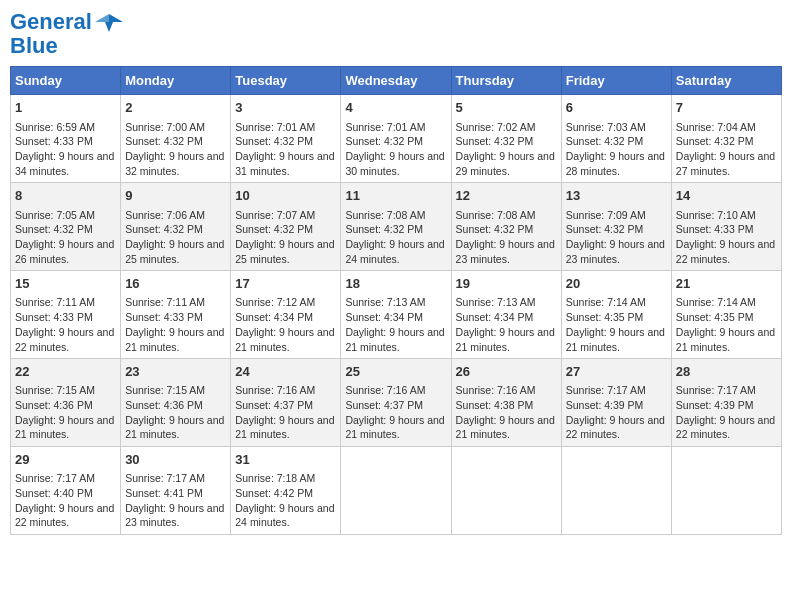 This screenshot has height=612, width=792. What do you see at coordinates (495, 405) in the screenshot?
I see `sunset-label: Sunset: 4:38 PM` at bounding box center [495, 405].